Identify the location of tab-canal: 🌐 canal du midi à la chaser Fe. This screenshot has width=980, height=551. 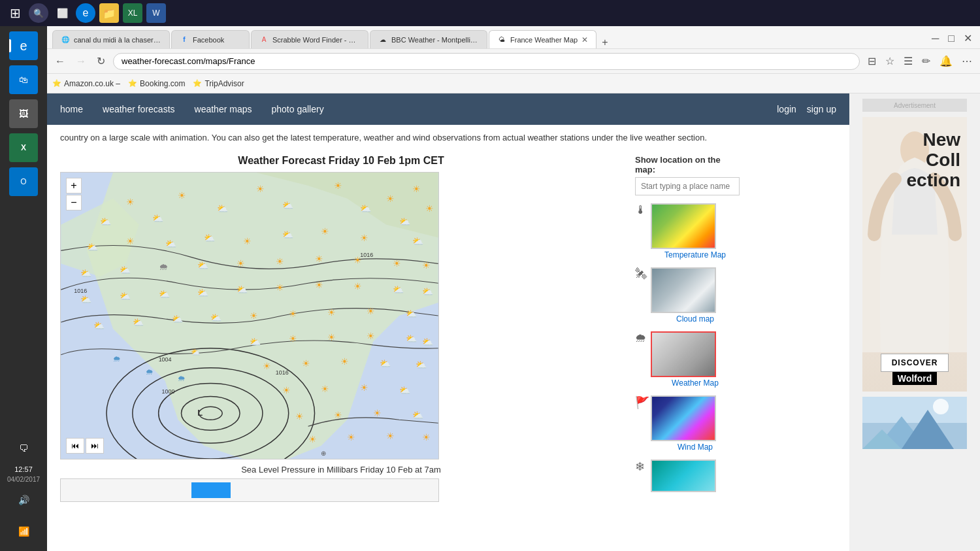
(111, 39).